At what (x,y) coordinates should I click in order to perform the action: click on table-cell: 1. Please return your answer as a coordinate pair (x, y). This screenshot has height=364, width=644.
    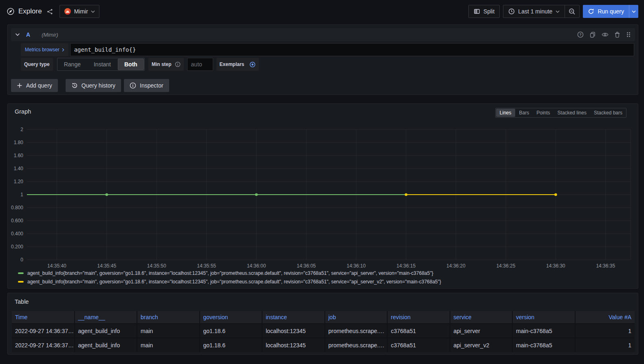
    Looking at the image, I should click on (605, 331).